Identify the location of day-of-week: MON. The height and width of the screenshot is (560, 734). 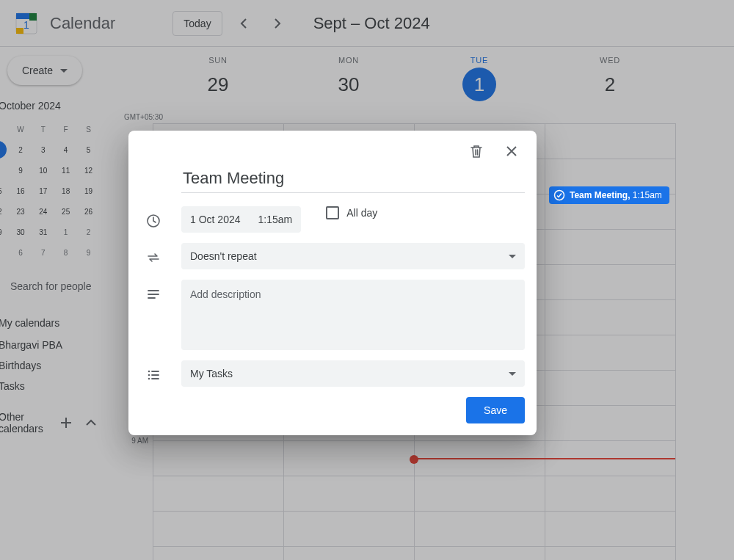
(349, 60).